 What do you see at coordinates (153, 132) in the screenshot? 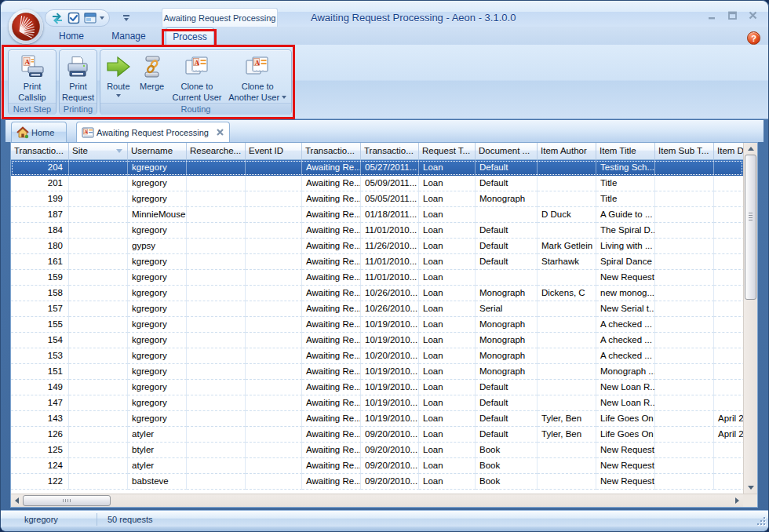
I see `document-tab-awaiting-request-processing: A Awaiting Request Processing` at bounding box center [153, 132].